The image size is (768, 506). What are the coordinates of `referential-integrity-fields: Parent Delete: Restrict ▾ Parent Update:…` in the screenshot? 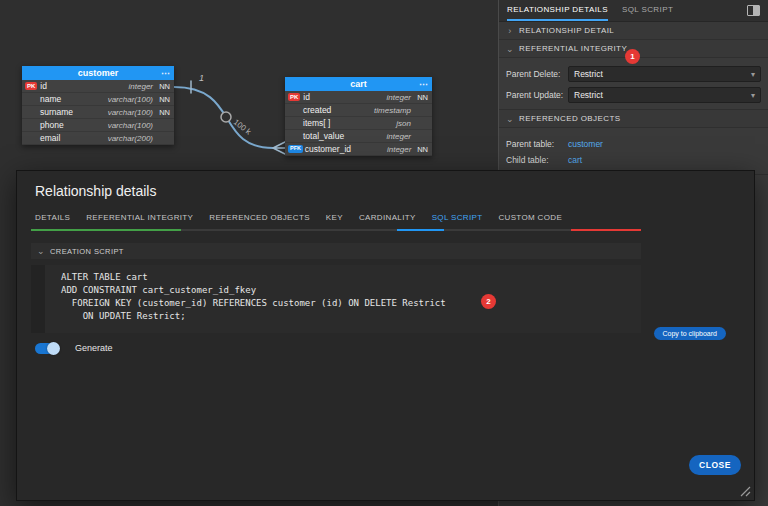 It's located at (634, 84).